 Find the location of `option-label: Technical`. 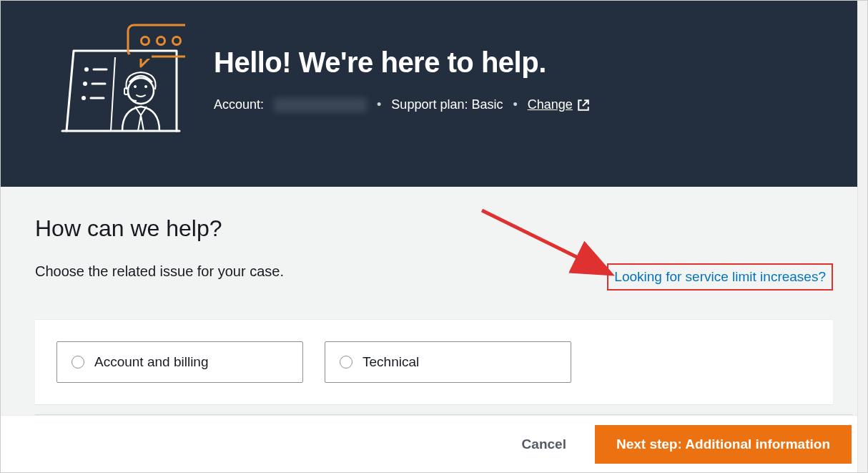

option-label: Technical is located at coordinates (390, 362).